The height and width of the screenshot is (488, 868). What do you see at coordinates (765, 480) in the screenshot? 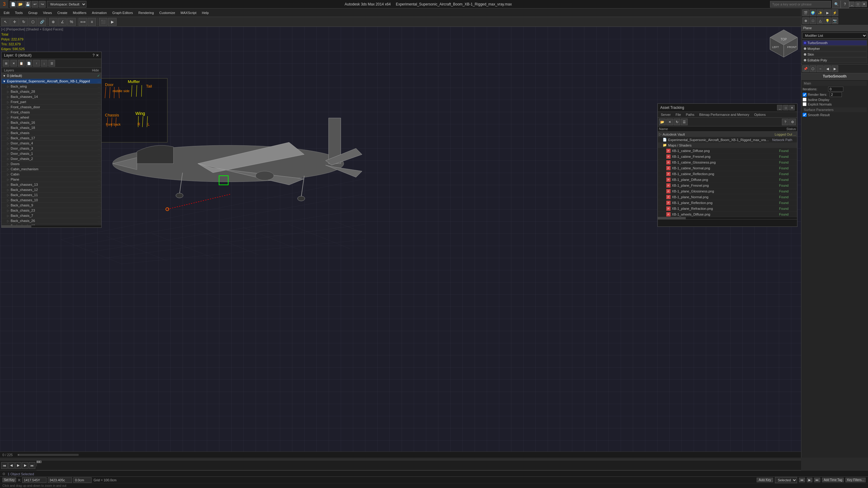
I see `auto-key-btn: Auto Key` at bounding box center [765, 480].